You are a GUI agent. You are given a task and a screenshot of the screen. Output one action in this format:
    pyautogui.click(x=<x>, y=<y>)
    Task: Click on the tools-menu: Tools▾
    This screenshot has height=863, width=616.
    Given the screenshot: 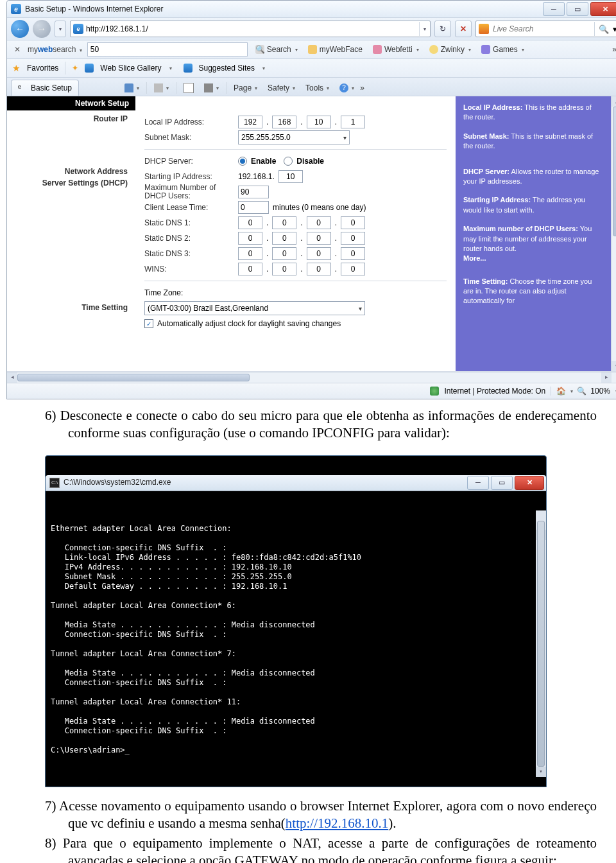 What is the action you would take?
    pyautogui.click(x=317, y=88)
    